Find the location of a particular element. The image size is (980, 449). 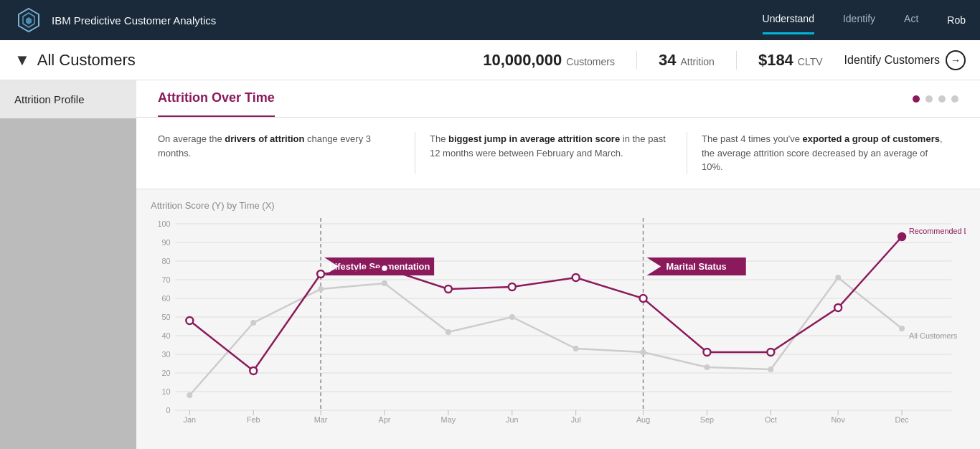

svg-text: 0 is located at coordinates (169, 410).